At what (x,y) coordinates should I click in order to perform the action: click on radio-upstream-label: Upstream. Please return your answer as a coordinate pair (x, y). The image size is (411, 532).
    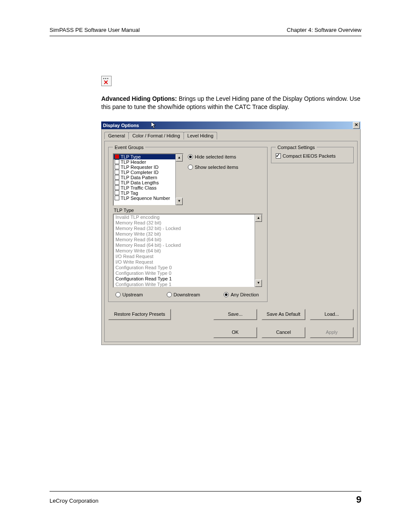
    Looking at the image, I should click on (133, 295).